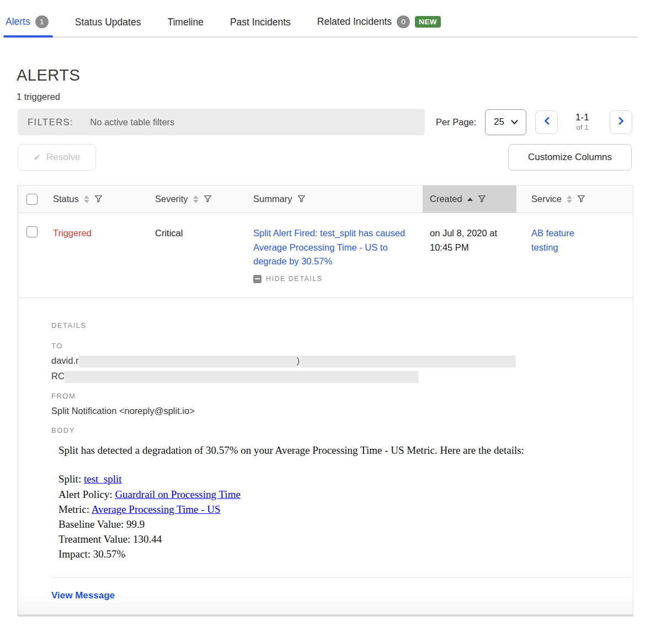 The width and height of the screenshot is (672, 626). Describe the element at coordinates (403, 22) in the screenshot. I see `related-incidents-count-badge: 0` at that location.